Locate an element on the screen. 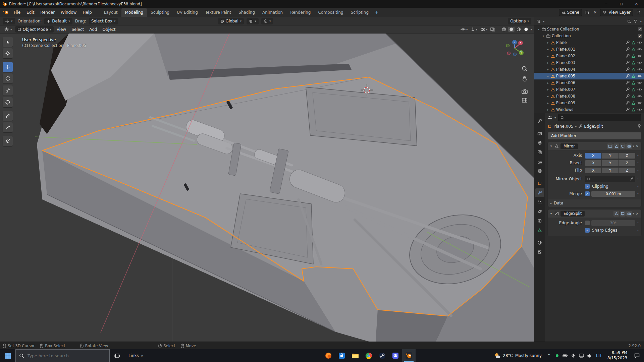 Image resolution: width=644 pixels, height=362 pixels. tab-particles is located at coordinates (540, 202).